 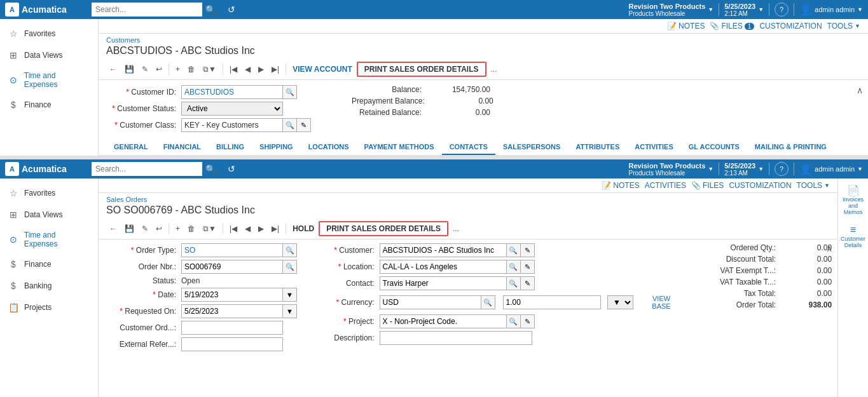 I want to click on tab-shipping: SHIPPING, so click(x=276, y=147).